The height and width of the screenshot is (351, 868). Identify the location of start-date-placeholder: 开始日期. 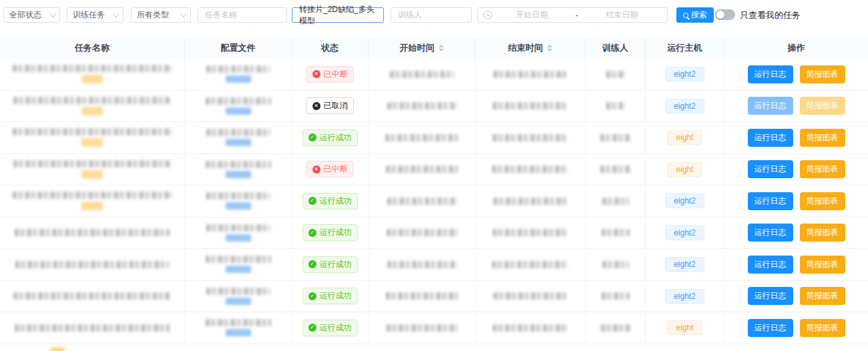
(531, 15).